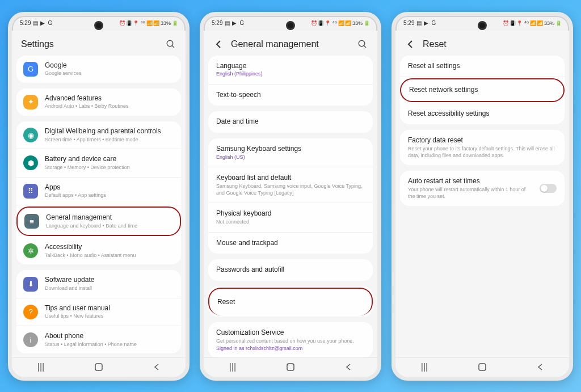 The image size is (581, 392). I want to click on page-title: Settings, so click(90, 44).